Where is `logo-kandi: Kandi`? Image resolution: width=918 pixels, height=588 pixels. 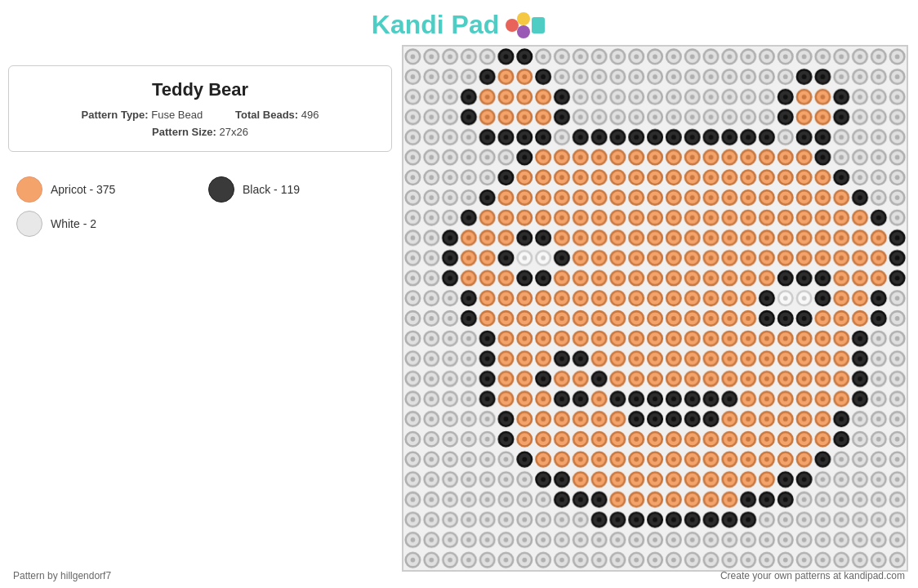
logo-kandi: Kandi is located at coordinates (408, 24).